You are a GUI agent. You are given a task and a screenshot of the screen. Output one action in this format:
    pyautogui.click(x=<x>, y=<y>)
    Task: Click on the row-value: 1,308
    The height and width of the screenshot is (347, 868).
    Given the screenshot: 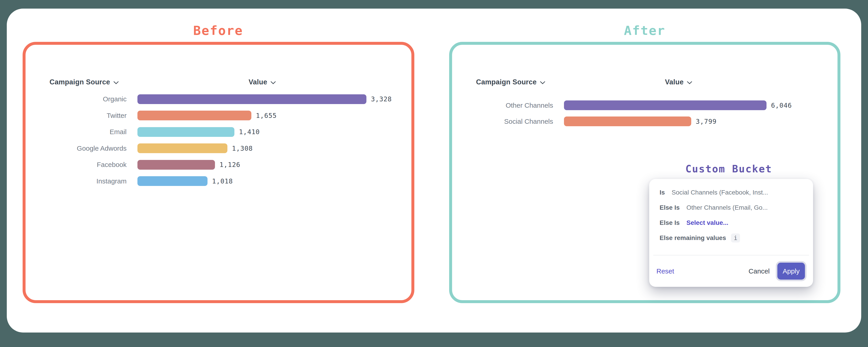 What is the action you would take?
    pyautogui.click(x=242, y=148)
    